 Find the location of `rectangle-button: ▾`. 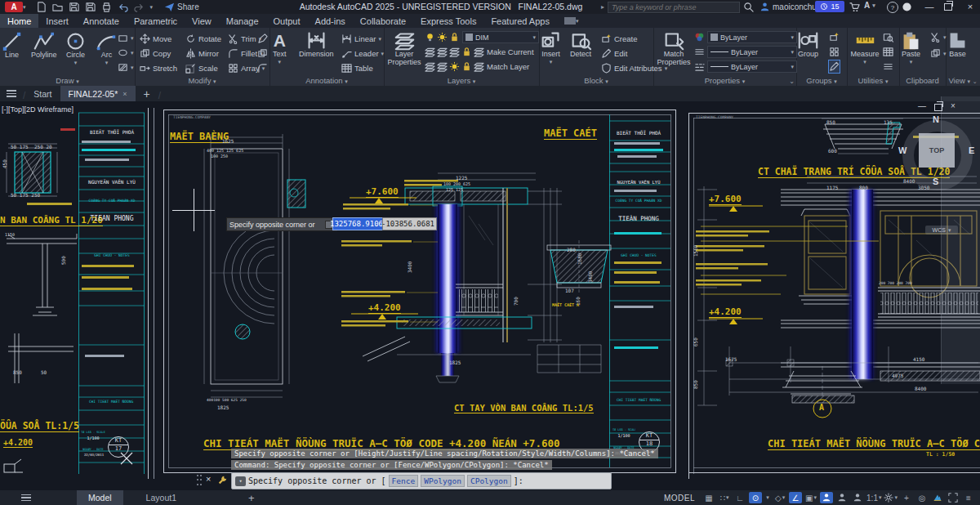

rectangle-button: ▾ is located at coordinates (126, 38).